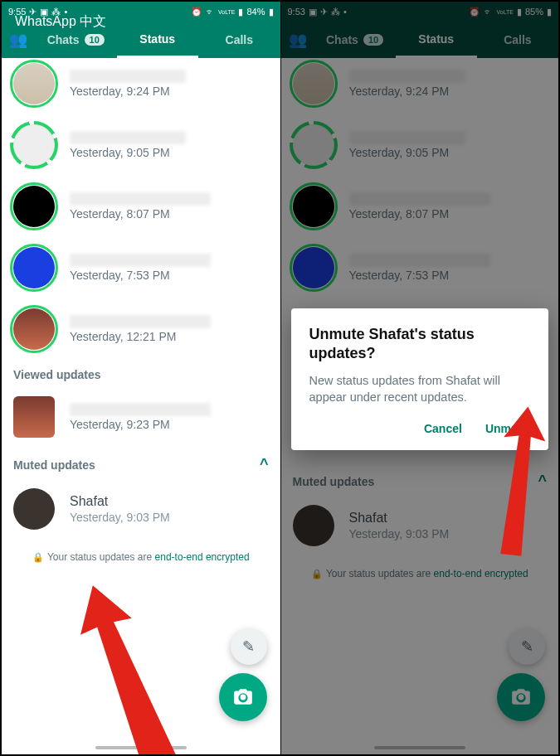  I want to click on cancel-button: Cancel, so click(443, 429).